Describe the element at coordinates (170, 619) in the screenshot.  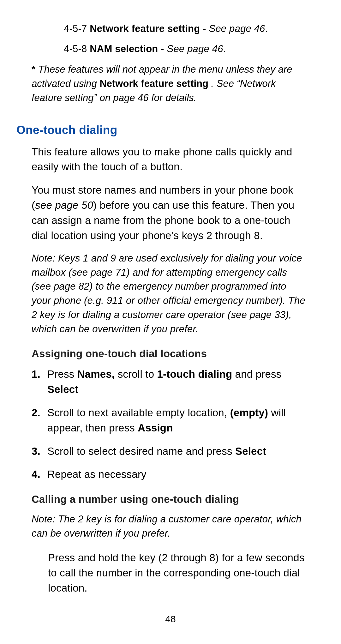
I see `page-number: 48` at that location.